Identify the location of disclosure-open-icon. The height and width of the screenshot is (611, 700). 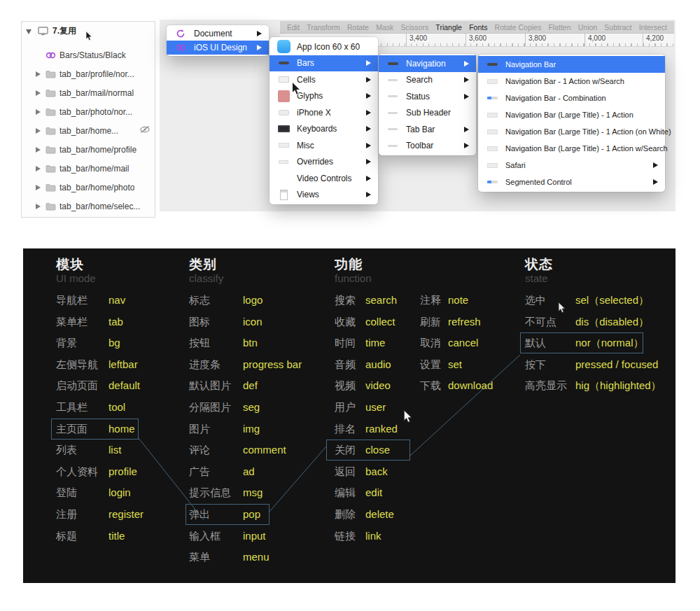
(29, 31).